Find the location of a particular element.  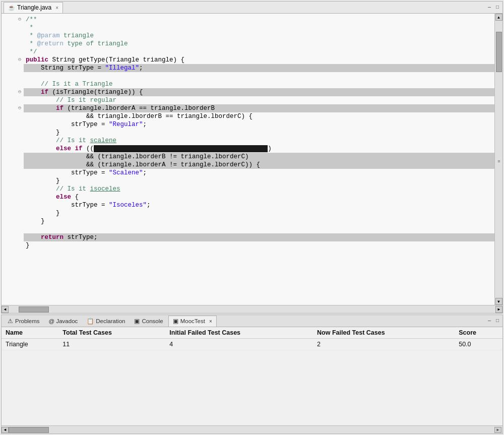

java-file-icon: ☕ is located at coordinates (12, 8).